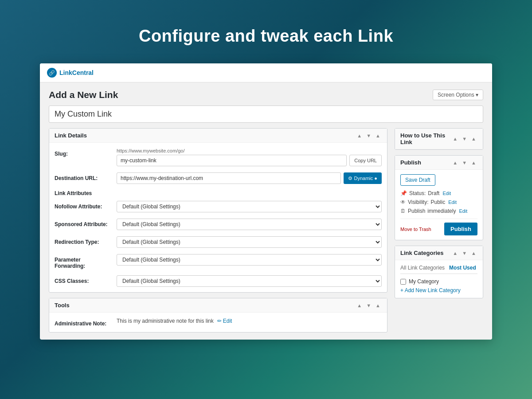 The height and width of the screenshot is (399, 532). What do you see at coordinates (218, 157) in the screenshot?
I see `slug-row: Slug: https://www.mywebsite.com/go/ Copy…` at bounding box center [218, 157].